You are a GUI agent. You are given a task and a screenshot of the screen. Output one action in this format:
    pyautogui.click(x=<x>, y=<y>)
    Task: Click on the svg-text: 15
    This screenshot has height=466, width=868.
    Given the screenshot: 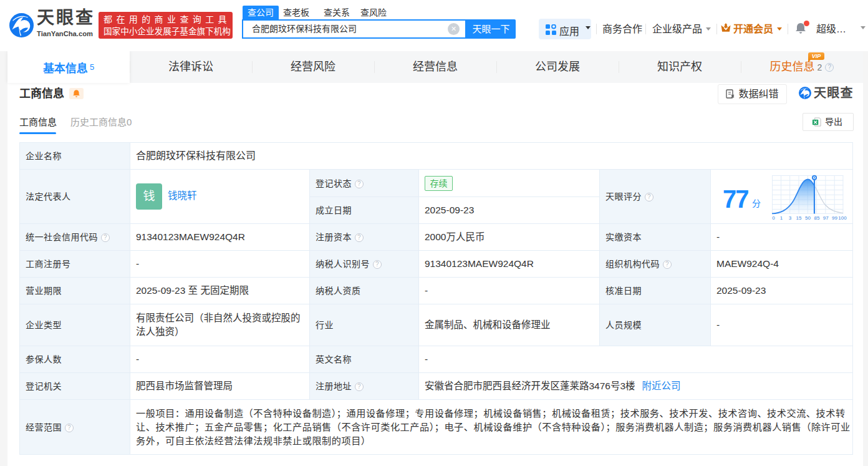 What is the action you would take?
    pyautogui.click(x=799, y=218)
    